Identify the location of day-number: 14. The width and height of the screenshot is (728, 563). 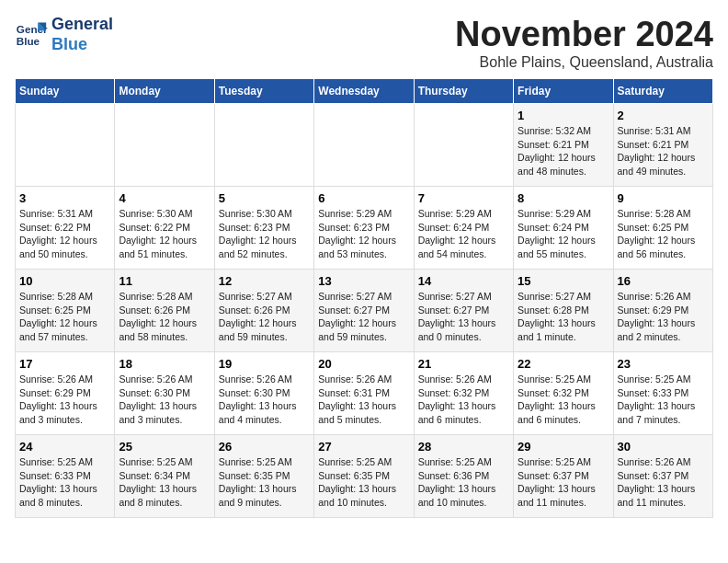
(463, 282).